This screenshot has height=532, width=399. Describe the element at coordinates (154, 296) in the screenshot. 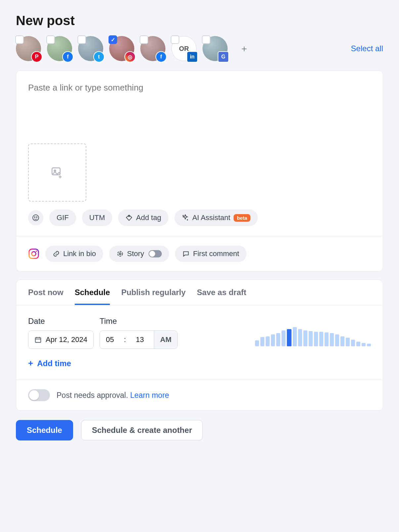

I see `tab-publish-regularly: Publish regularly` at that location.